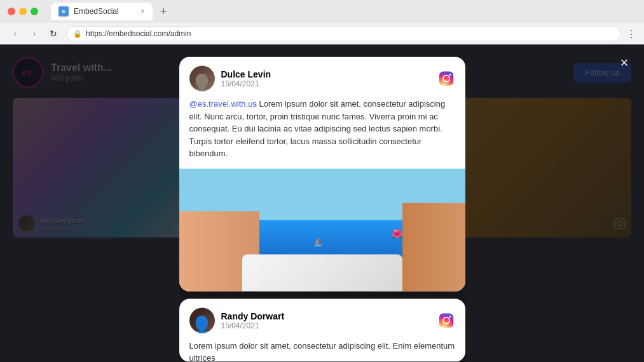 Image resolution: width=644 pixels, height=362 pixels. What do you see at coordinates (104, 11) in the screenshot?
I see `tab-title: EmbedSocial` at bounding box center [104, 11].